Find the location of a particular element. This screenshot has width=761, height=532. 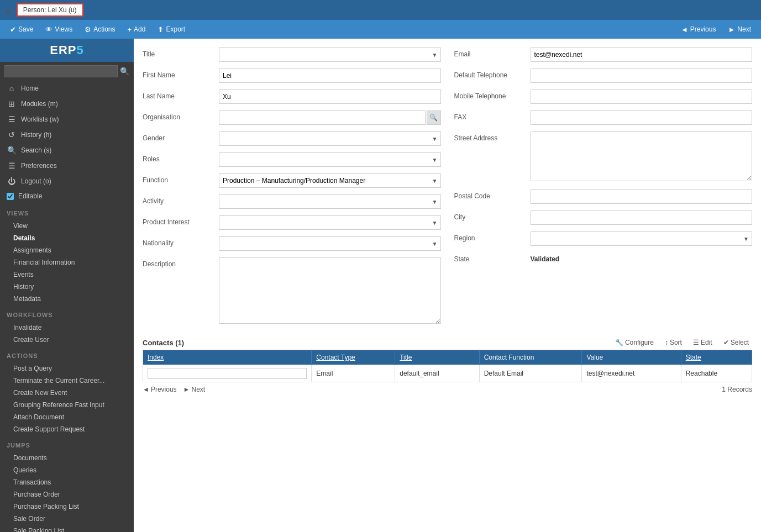

description-textarea is located at coordinates (330, 291).